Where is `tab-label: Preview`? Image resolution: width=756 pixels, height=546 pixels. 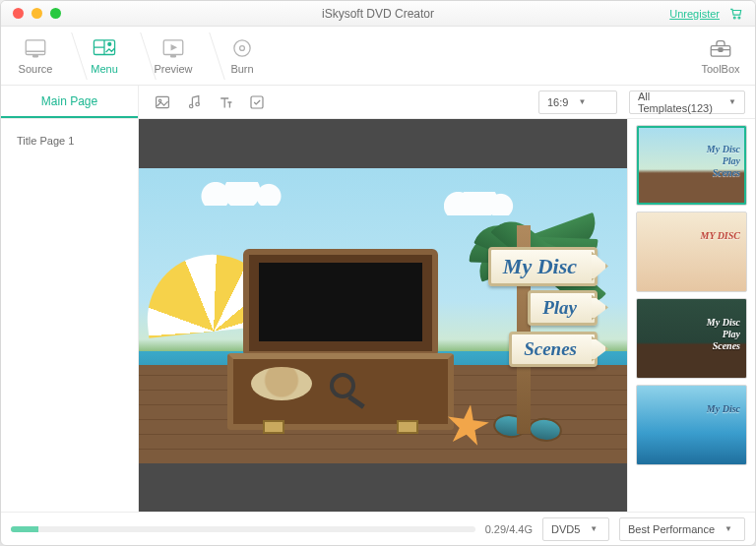
tab-label: Preview is located at coordinates (173, 69).